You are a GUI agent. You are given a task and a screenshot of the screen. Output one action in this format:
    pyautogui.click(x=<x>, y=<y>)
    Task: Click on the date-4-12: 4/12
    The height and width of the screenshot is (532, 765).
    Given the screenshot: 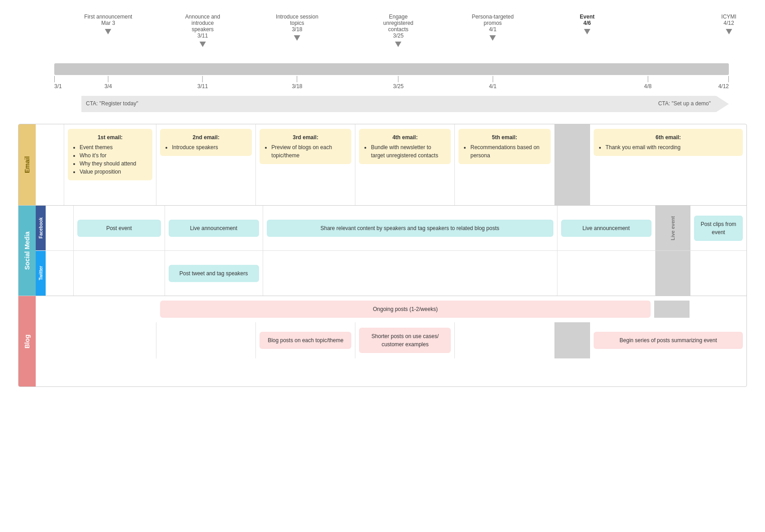 What is the action you would take?
    pyautogui.click(x=723, y=83)
    